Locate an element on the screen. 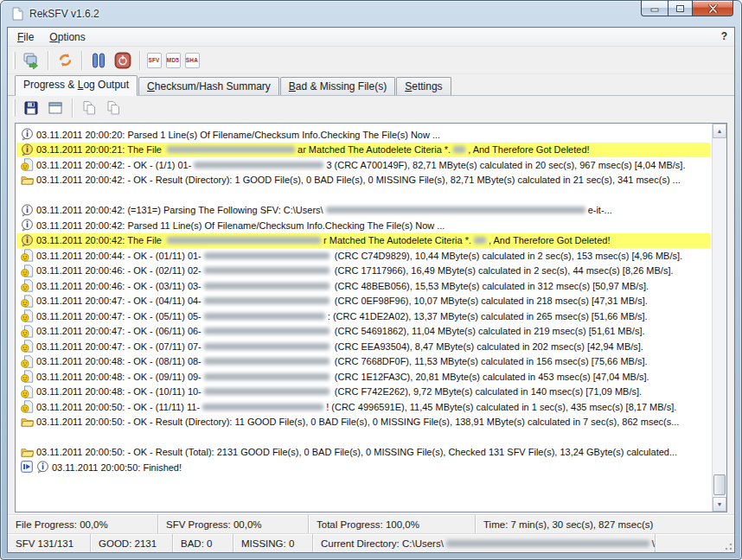 This screenshot has width=742, height=560. tab-settings: Settings is located at coordinates (424, 86).